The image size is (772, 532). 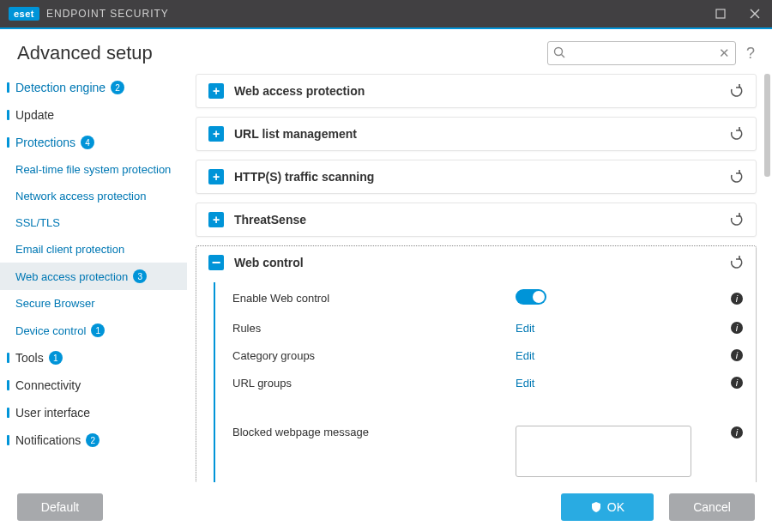 I want to click on brand-logo: eset, so click(x=24, y=14).